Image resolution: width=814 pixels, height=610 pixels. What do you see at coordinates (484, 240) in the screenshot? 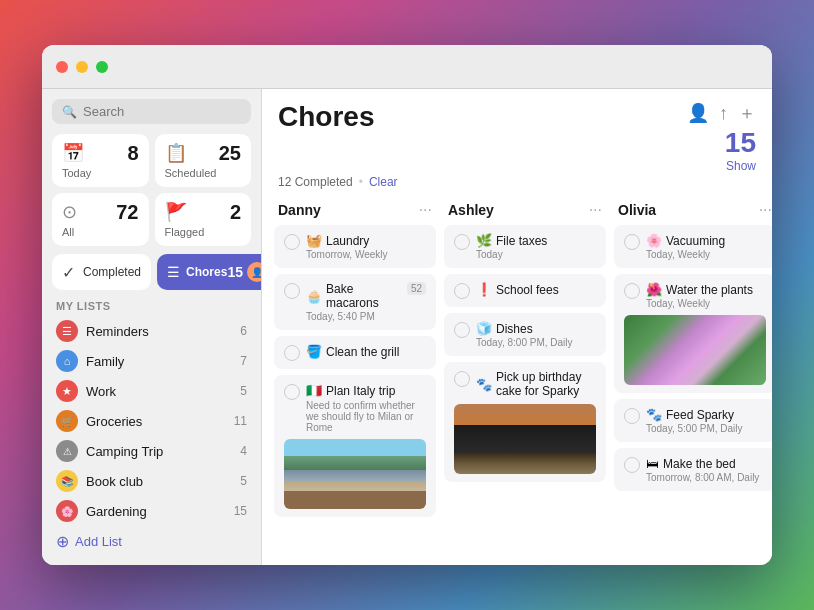
I see `taxes-emoji: 🌿` at bounding box center [484, 240].